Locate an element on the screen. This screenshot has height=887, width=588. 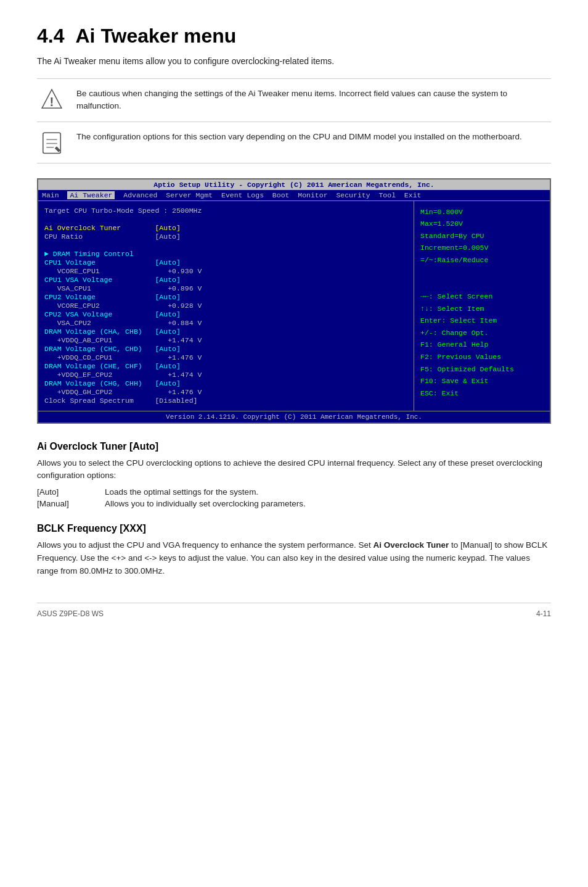
menu-server-mgmt: Server Mgmt is located at coordinates (189, 195).